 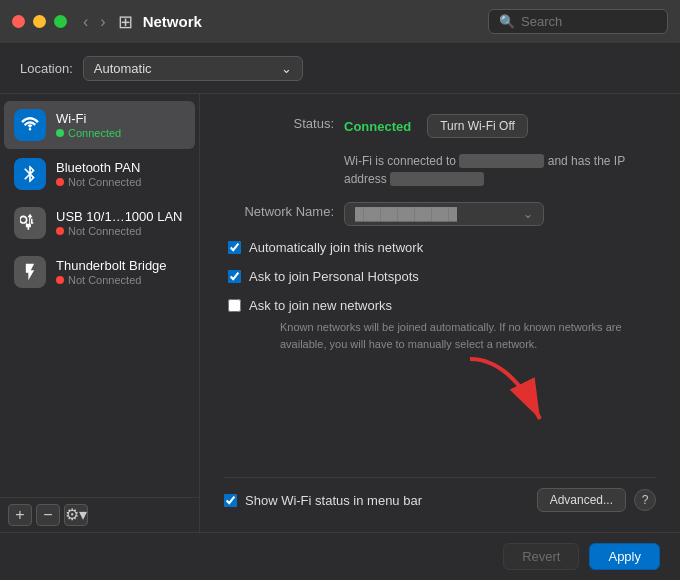 I want to click on titlebar: ‹ › ⊞ Network 🔍, so click(x=340, y=22).